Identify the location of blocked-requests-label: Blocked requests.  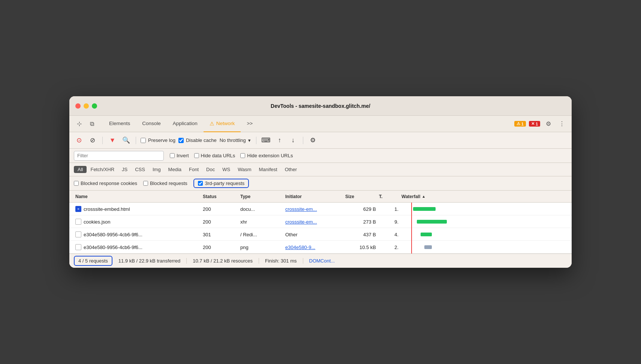
(165, 183).